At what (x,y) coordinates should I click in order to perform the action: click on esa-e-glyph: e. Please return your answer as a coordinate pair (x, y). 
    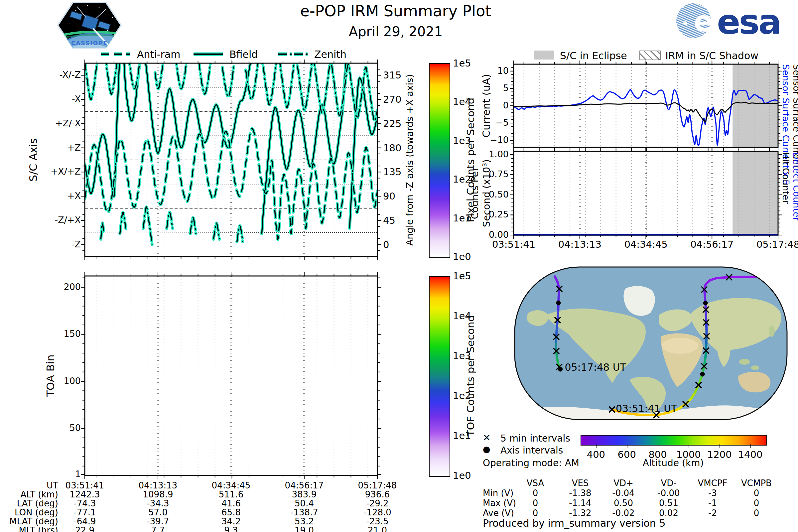
    Looking at the image, I should click on (704, 21).